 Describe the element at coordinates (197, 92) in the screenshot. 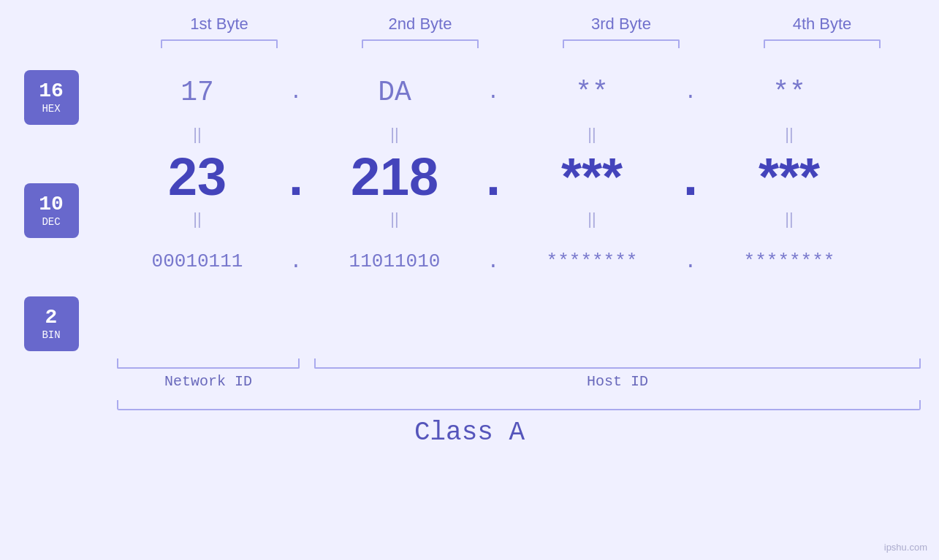

I see `hex-cell-1: 17` at that location.